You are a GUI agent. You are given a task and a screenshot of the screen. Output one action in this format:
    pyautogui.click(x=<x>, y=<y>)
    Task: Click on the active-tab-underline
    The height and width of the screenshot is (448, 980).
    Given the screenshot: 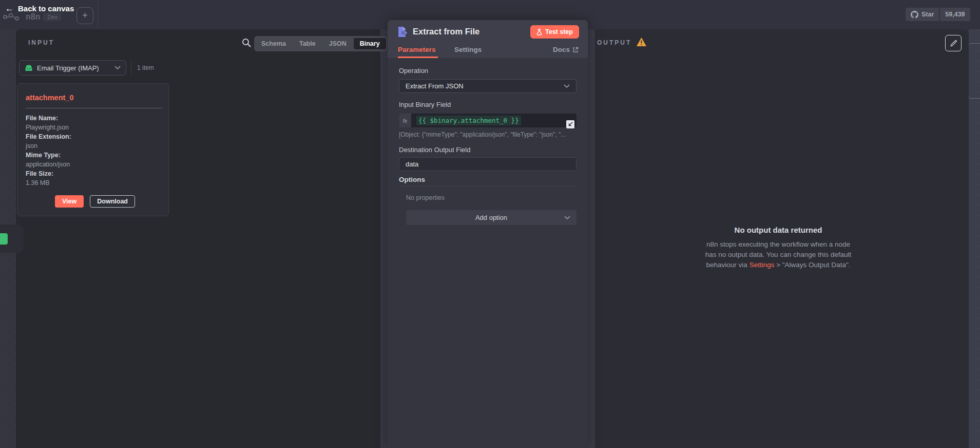 What is the action you would take?
    pyautogui.click(x=418, y=58)
    